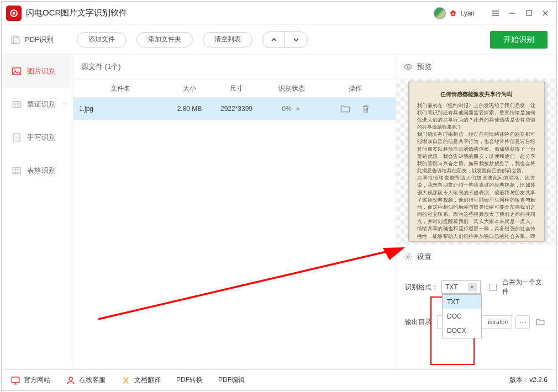 Image resolution: width=558 pixels, height=392 pixels. What do you see at coordinates (102, 40) in the screenshot?
I see `add-file-button: 添加文件` at bounding box center [102, 40].